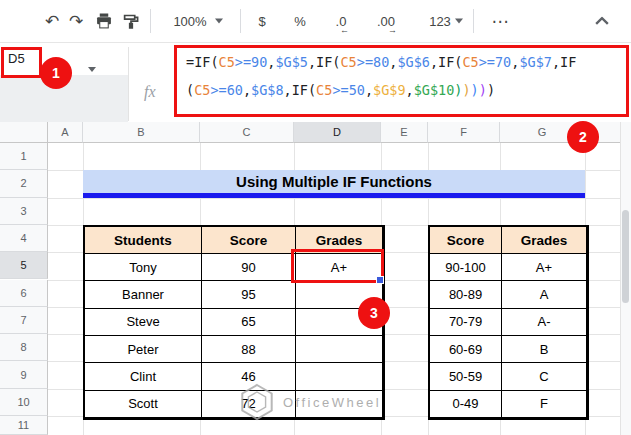 The height and width of the screenshot is (435, 631). What do you see at coordinates (500, 22) in the screenshot?
I see `more-options-icon: ⋯` at bounding box center [500, 22].